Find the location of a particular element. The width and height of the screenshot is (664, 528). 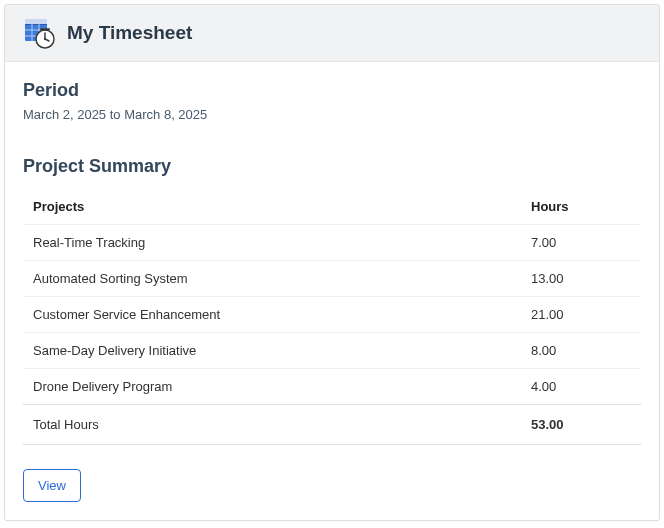

table-row: Drone Delivery Program 4.00 is located at coordinates (332, 387).